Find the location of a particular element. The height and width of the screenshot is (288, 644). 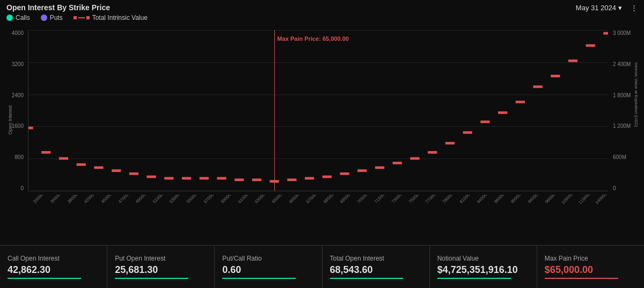

stat-label: Call Open Interest is located at coordinates (54, 258).